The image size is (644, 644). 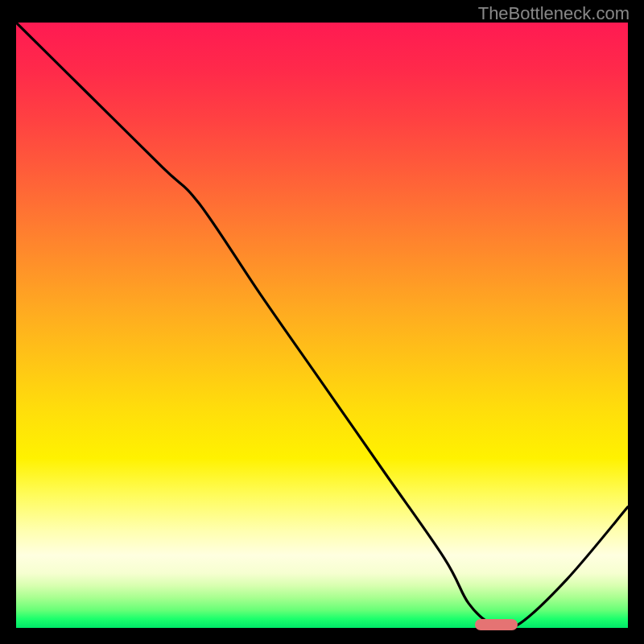 What do you see at coordinates (554, 14) in the screenshot?
I see `watermark-text: TheBottleneck.com` at bounding box center [554, 14].